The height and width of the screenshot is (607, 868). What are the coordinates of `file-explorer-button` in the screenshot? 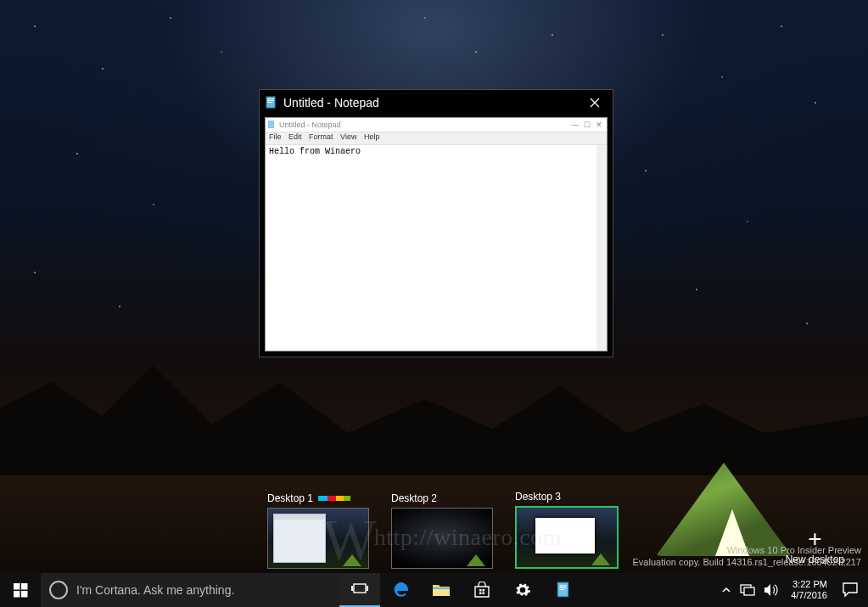 It's located at (441, 590).